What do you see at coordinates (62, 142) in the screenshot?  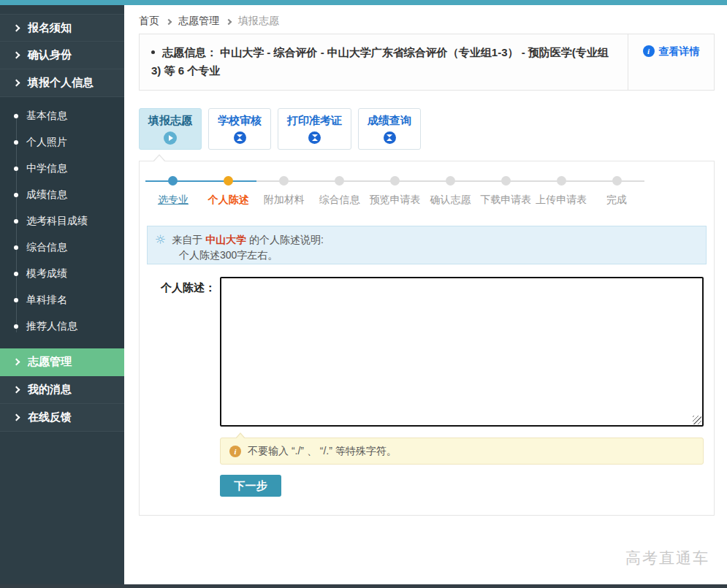 I see `sidebar-subitem-photo: 个人照片` at bounding box center [62, 142].